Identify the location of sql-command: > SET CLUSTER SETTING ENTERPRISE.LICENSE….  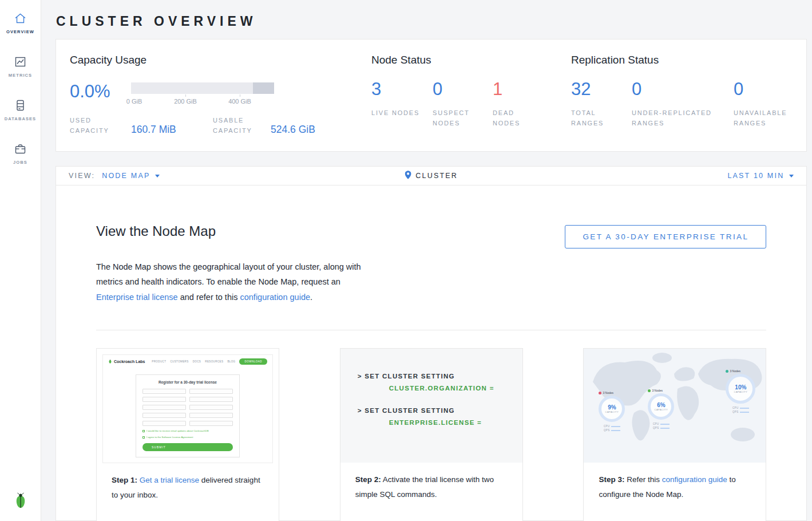
(440, 417).